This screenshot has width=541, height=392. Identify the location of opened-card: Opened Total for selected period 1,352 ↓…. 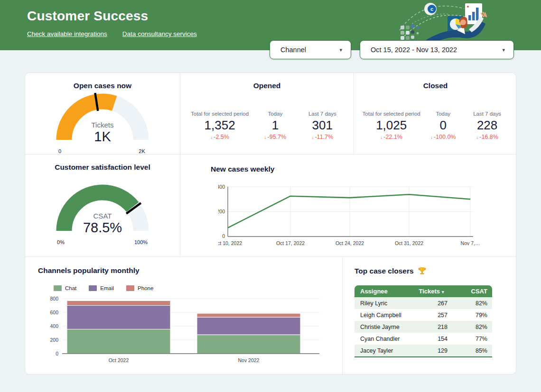
(267, 114).